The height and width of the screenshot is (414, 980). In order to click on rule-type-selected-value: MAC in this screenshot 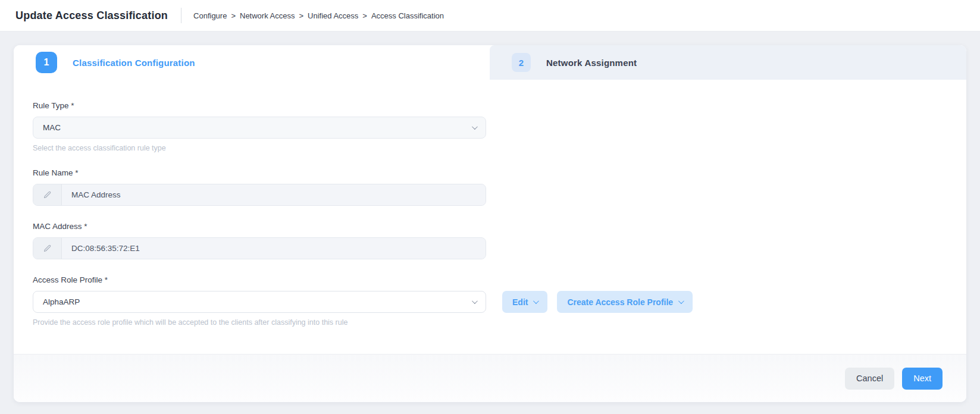, I will do `click(52, 127)`.